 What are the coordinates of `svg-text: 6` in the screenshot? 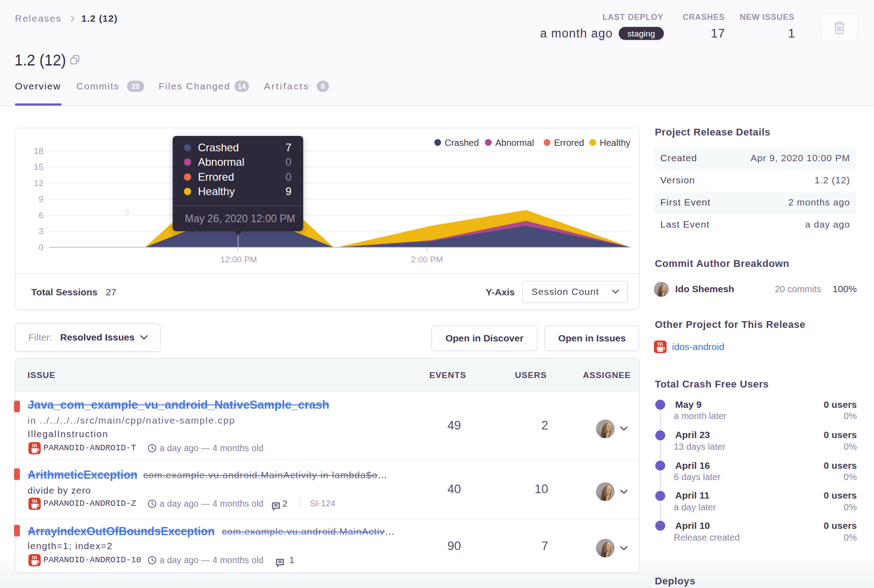 It's located at (41, 215).